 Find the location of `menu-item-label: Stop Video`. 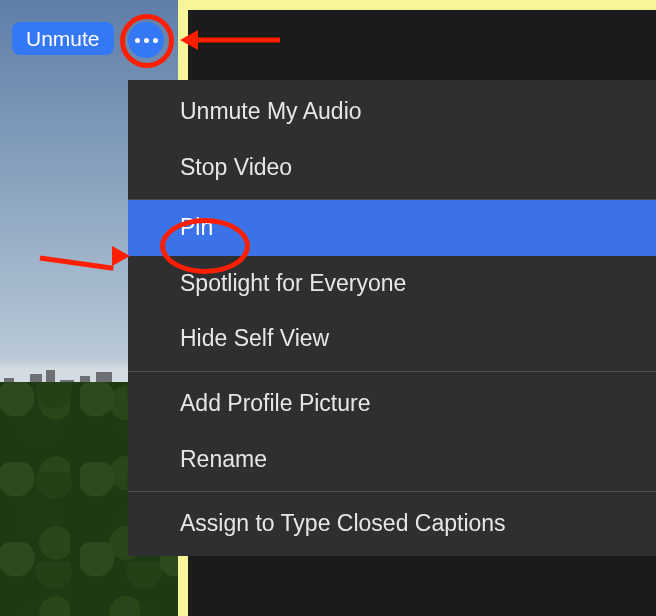

menu-item-label: Stop Video is located at coordinates (236, 167).